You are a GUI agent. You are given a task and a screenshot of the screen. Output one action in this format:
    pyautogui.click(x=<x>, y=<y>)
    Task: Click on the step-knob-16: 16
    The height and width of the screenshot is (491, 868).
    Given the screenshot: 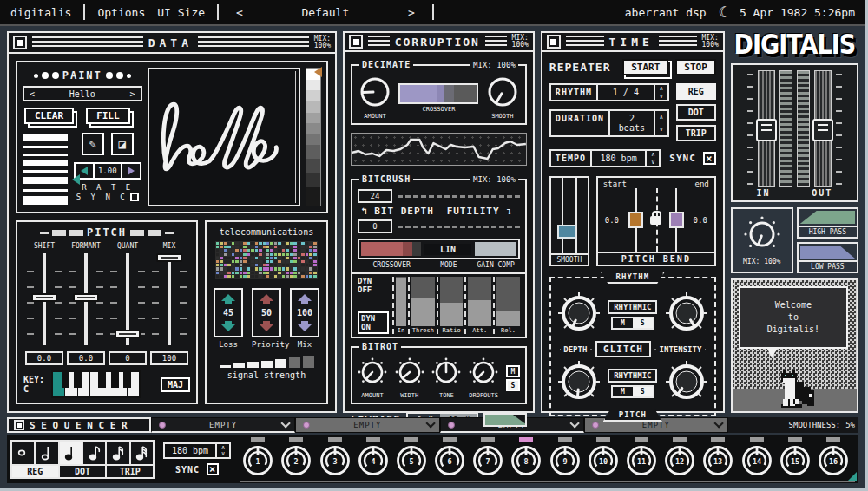 What is the action you would take?
    pyautogui.click(x=833, y=458)
    